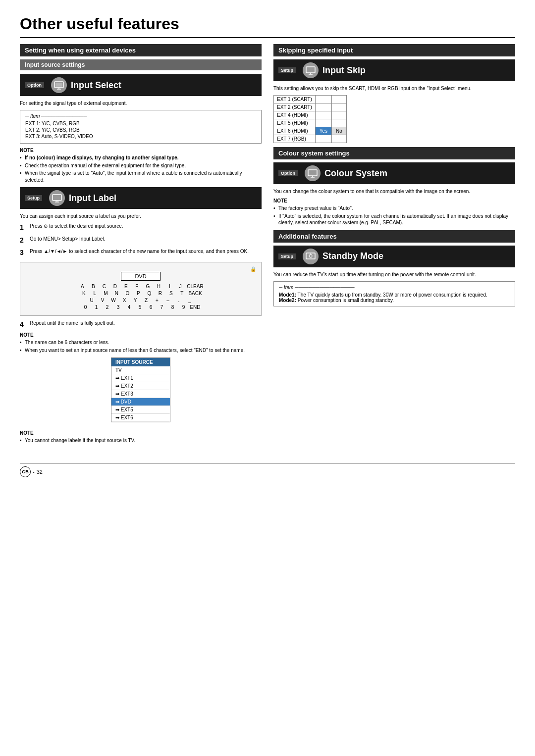 The width and height of the screenshot is (535, 756). I want to click on footer-page-num: 32, so click(40, 472).